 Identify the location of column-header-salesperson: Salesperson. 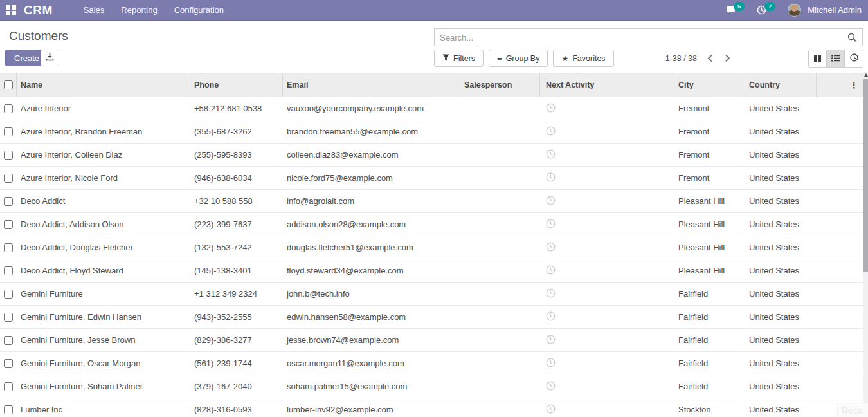
(500, 85).